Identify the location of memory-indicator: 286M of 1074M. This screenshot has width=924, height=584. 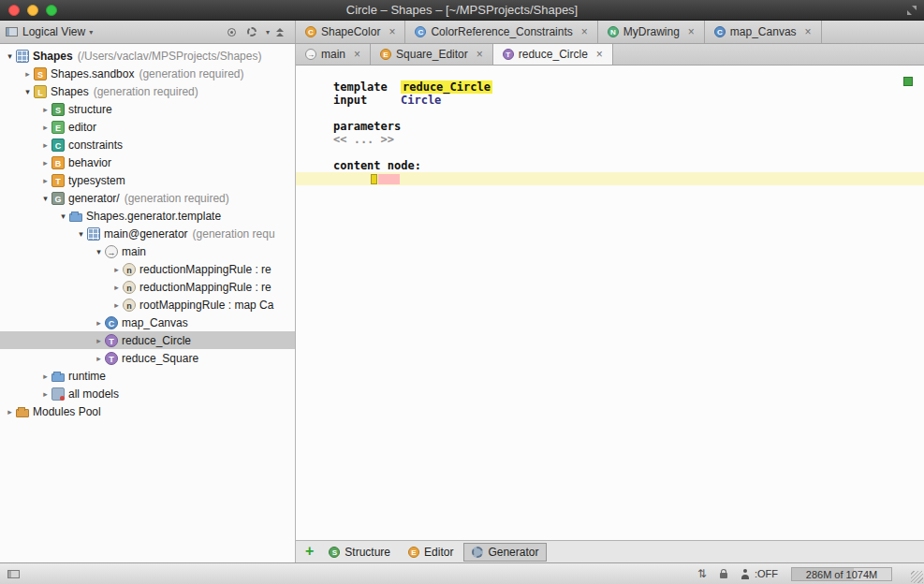
(842, 575).